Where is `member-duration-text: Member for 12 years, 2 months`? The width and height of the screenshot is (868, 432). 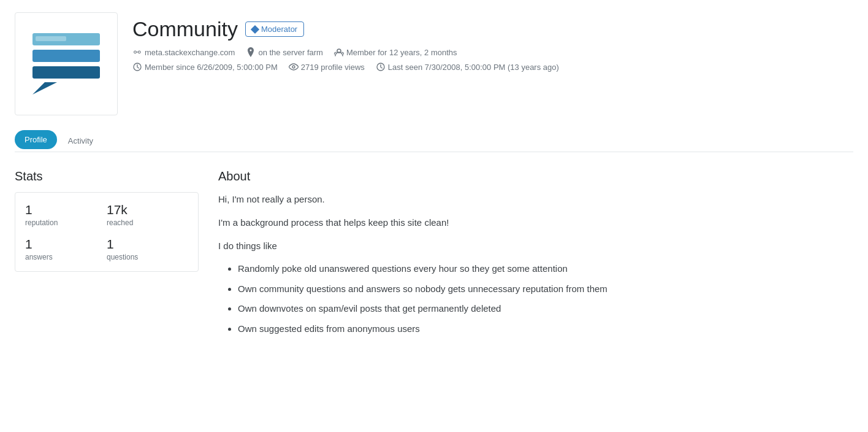
member-duration-text: Member for 12 years, 2 months is located at coordinates (402, 53).